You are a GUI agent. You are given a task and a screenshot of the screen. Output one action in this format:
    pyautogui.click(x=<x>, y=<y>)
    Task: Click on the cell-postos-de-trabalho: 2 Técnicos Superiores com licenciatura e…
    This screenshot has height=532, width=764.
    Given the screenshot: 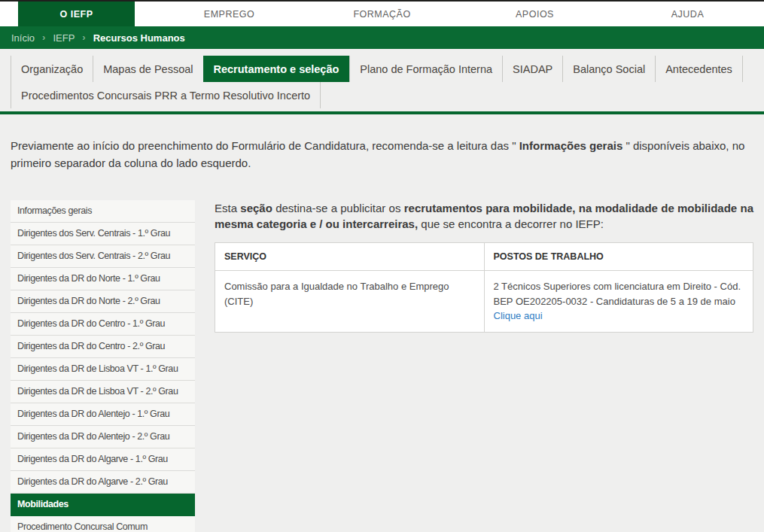 What is the action you would take?
    pyautogui.click(x=619, y=302)
    